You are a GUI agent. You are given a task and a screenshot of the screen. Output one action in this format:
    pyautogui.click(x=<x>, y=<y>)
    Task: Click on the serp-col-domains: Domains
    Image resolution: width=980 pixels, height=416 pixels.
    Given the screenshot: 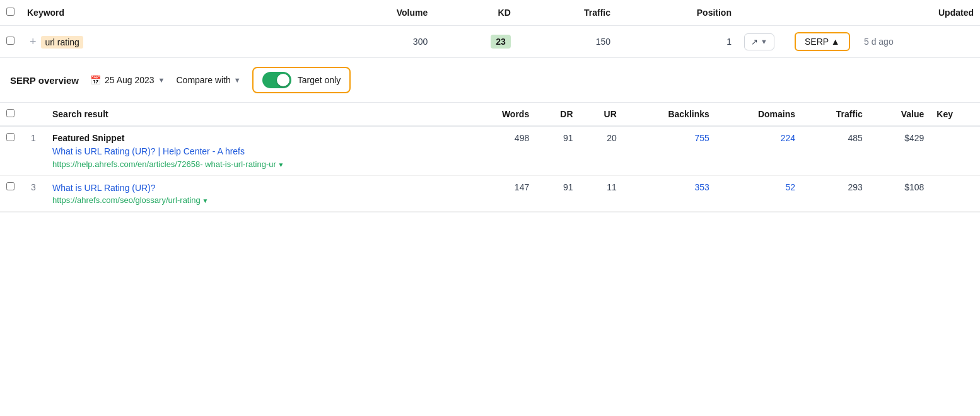 What is the action you would take?
    pyautogui.click(x=759, y=115)
    